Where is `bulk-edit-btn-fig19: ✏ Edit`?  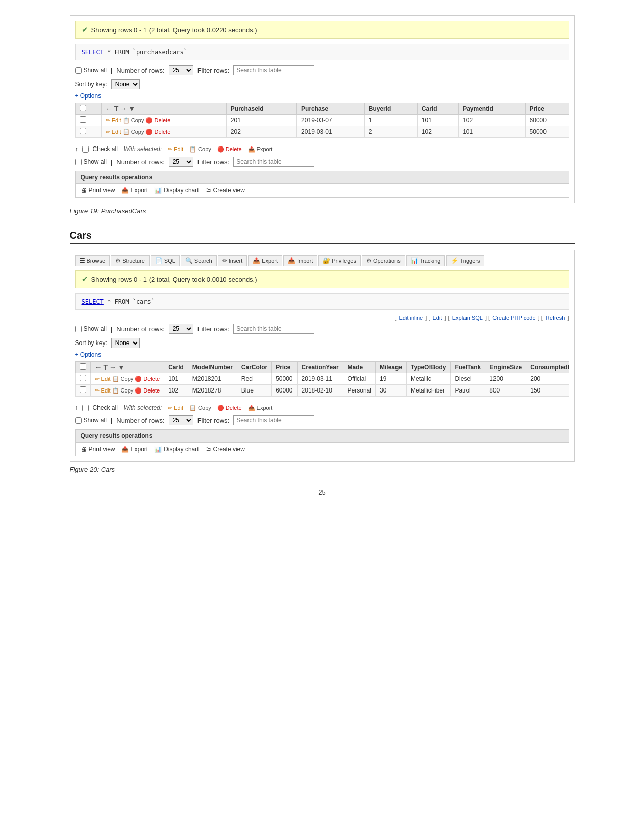
bulk-edit-btn-fig19: ✏ Edit is located at coordinates (176, 150).